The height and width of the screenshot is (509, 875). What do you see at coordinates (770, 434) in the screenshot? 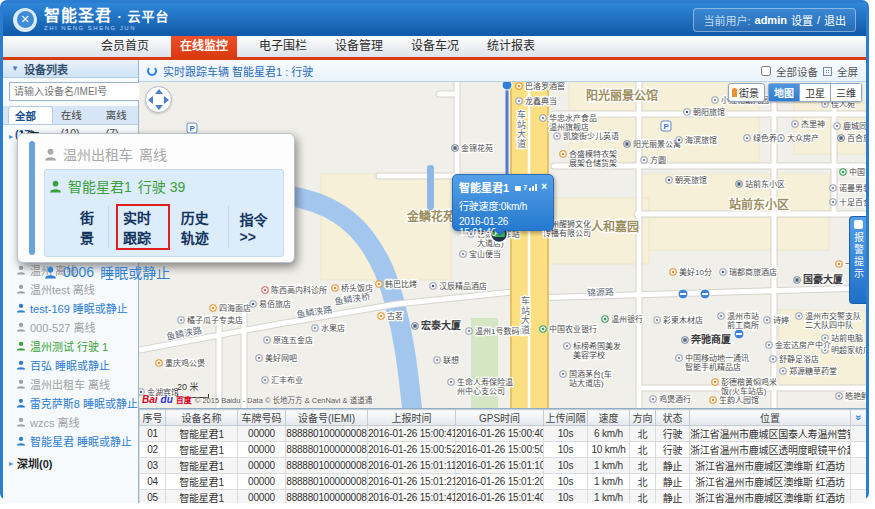
I see `table-cell: 浙江省温州市鹿城区国泰人寿温州营销部` at bounding box center [770, 434].